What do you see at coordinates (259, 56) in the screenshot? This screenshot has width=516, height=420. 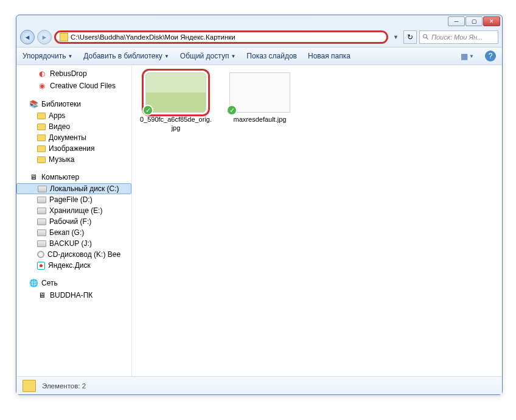 I see `command-bar: Упорядочить▼ Добавить в библиотеку▼ Общи…` at bounding box center [259, 56].